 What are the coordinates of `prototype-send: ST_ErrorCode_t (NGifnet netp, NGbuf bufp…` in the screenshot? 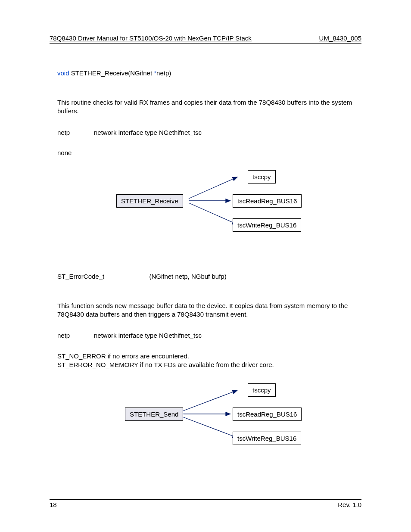 It's located at (209, 277).